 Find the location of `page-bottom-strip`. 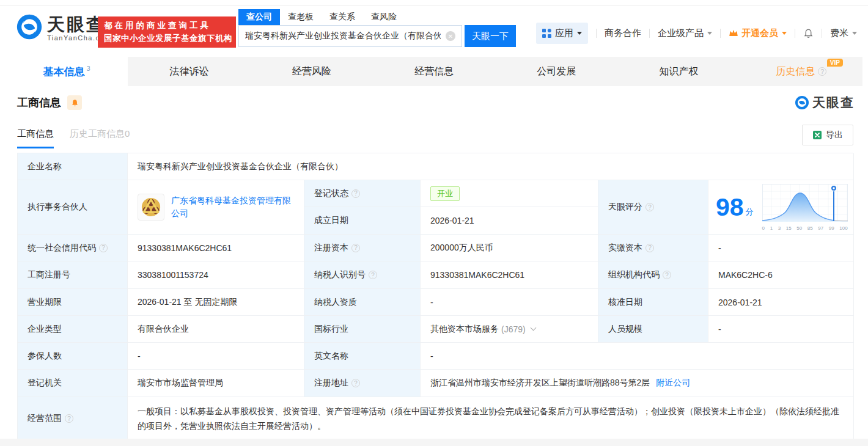

page-bottom-strip is located at coordinates (434, 442).